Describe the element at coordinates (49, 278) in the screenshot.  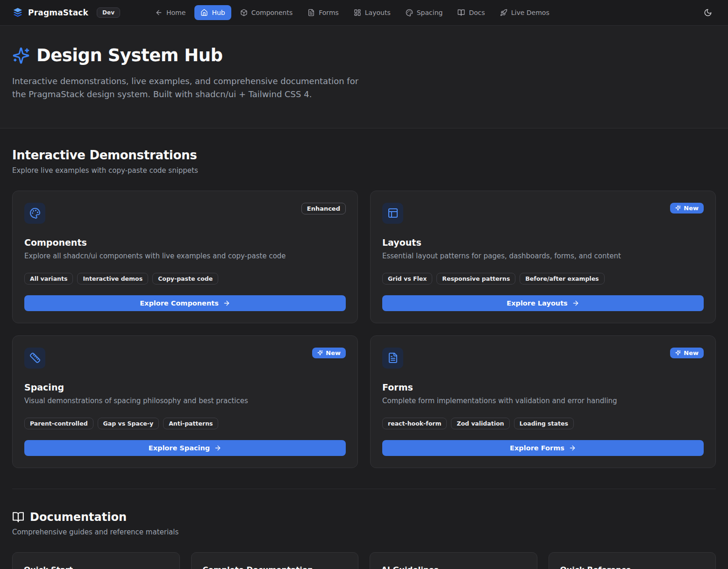
I see `tag: All variants` at that location.